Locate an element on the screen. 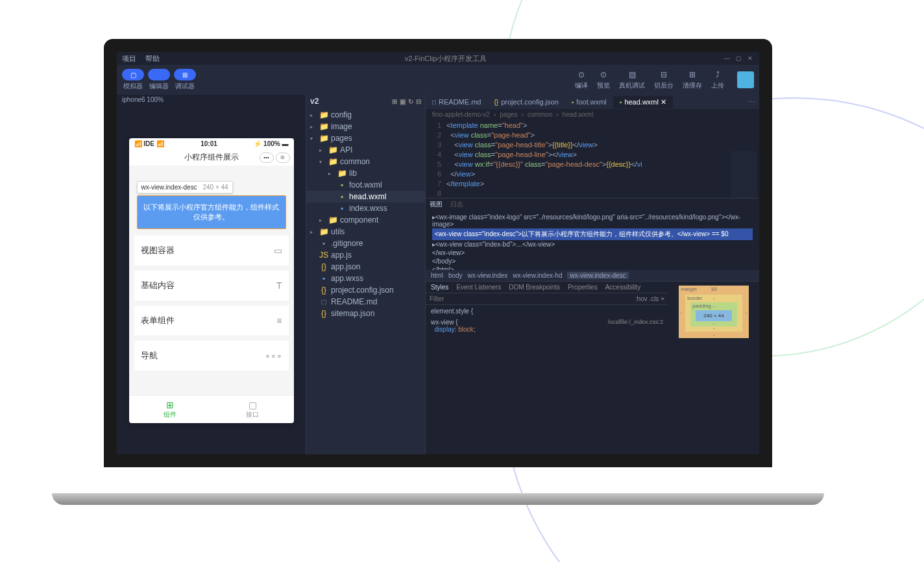  phone-tab-0: ⊞组件 is located at coordinates (170, 409).